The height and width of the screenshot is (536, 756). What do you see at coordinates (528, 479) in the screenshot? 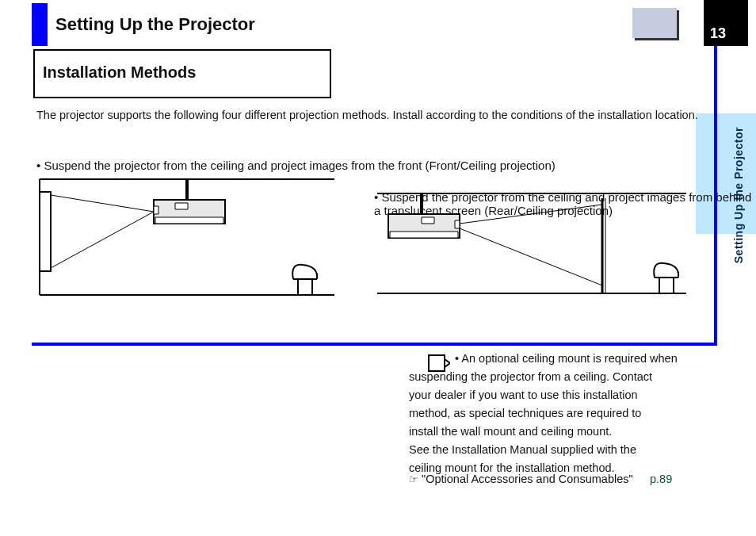
I see `reference-label: "Optional Accessories and Consumables"` at bounding box center [528, 479].